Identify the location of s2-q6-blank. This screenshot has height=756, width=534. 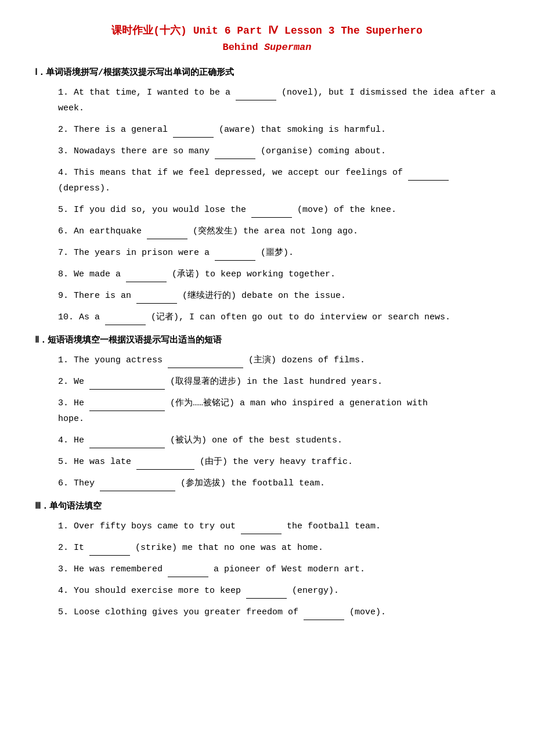
(138, 487).